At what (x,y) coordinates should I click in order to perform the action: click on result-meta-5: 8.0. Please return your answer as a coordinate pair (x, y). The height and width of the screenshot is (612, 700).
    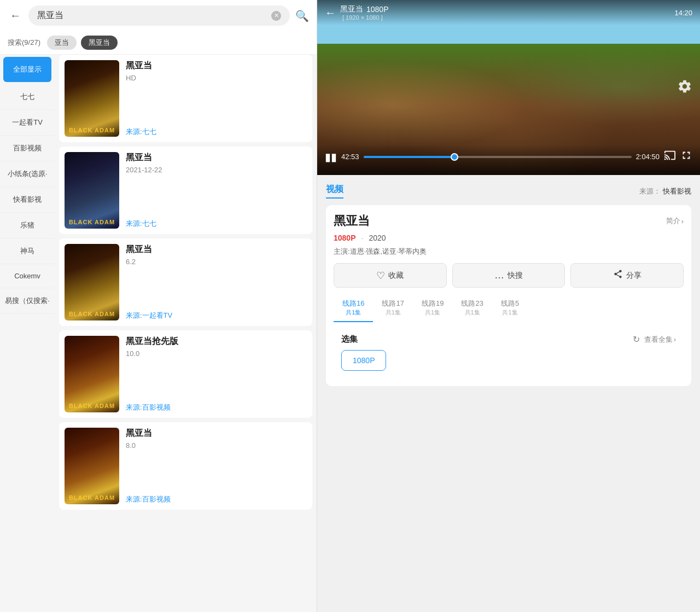
    Looking at the image, I should click on (217, 445).